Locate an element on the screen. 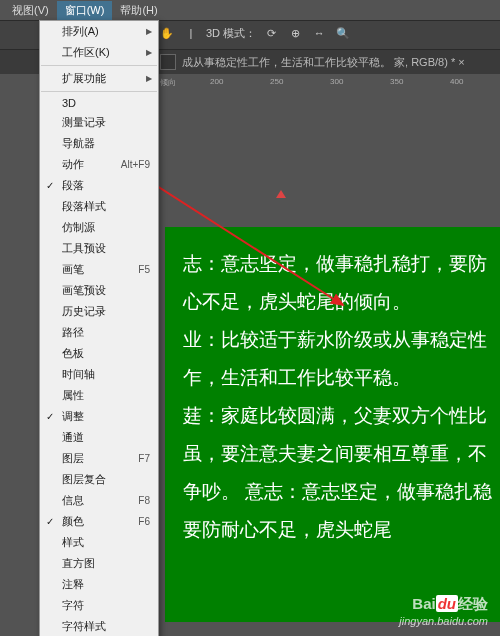 The height and width of the screenshot is (636, 500). menu-arrange: 排列(A) is located at coordinates (99, 32).